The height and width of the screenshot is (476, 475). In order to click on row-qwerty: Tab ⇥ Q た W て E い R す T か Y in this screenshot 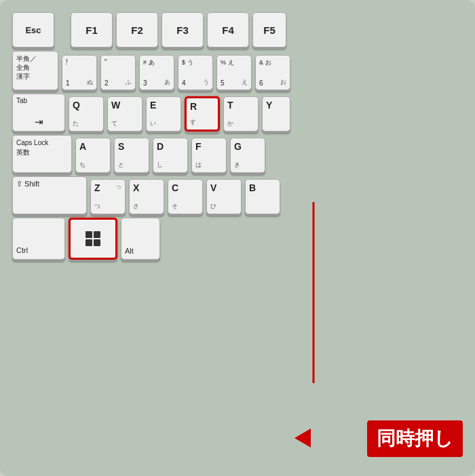, I will do `click(238, 113)`.